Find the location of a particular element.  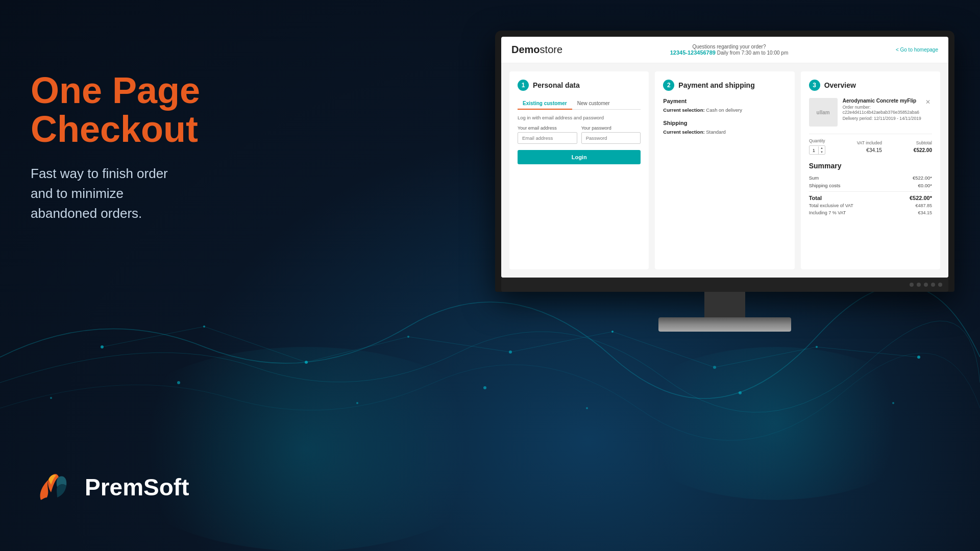

shipping-selection-prefix: Current selection: is located at coordinates (684, 132).